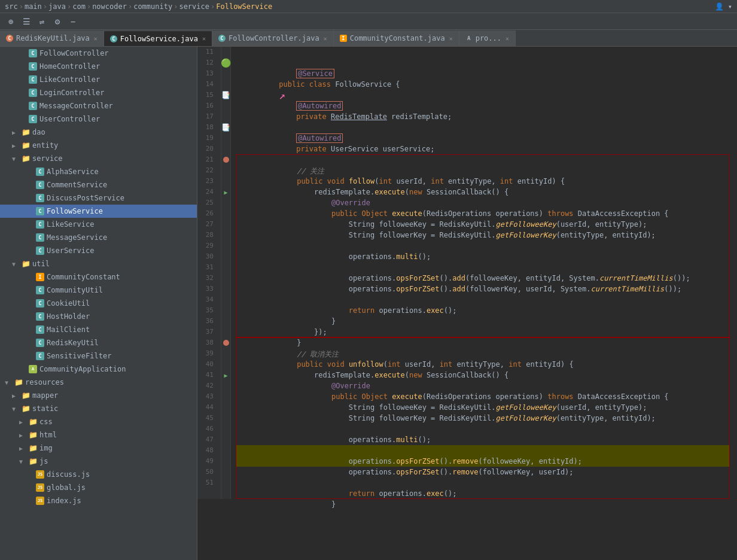  What do you see at coordinates (26, 22) in the screenshot?
I see `toolbar-structure-btn: ☰` at bounding box center [26, 22].